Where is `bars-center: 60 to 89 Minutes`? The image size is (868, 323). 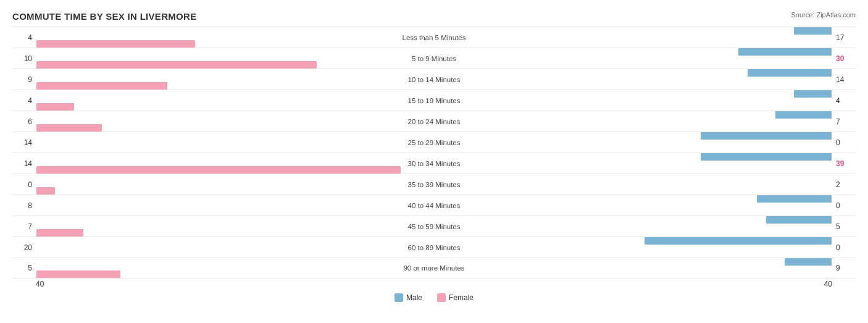 bars-center: 60 to 89 Minutes is located at coordinates (434, 247).